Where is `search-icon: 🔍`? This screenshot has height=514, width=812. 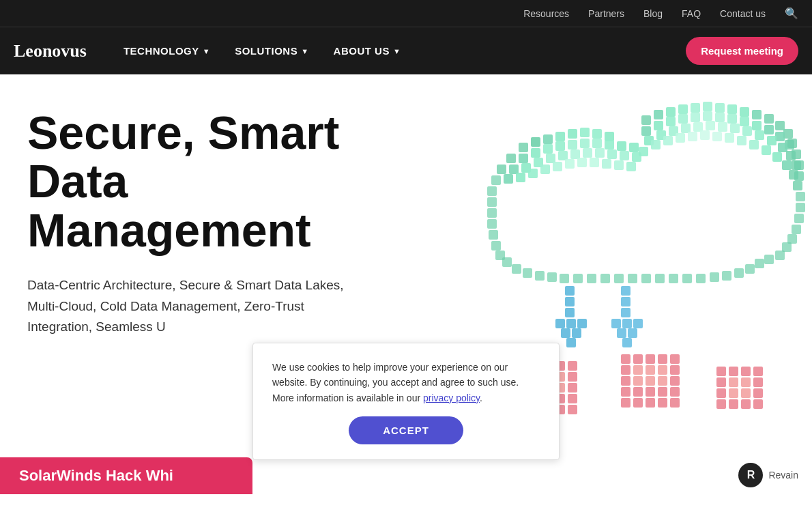
search-icon: 🔍 is located at coordinates (792, 14).